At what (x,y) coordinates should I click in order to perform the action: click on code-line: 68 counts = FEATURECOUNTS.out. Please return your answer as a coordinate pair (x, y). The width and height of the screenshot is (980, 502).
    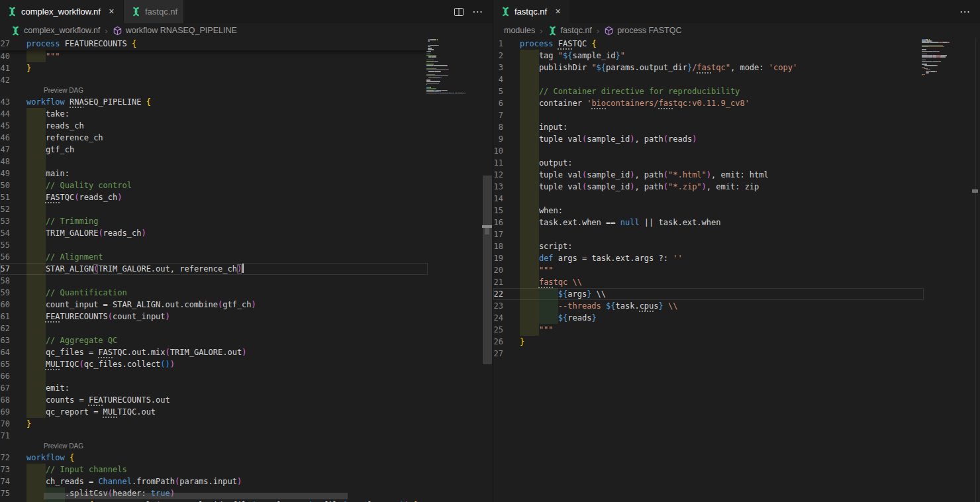
    Looking at the image, I should click on (214, 400).